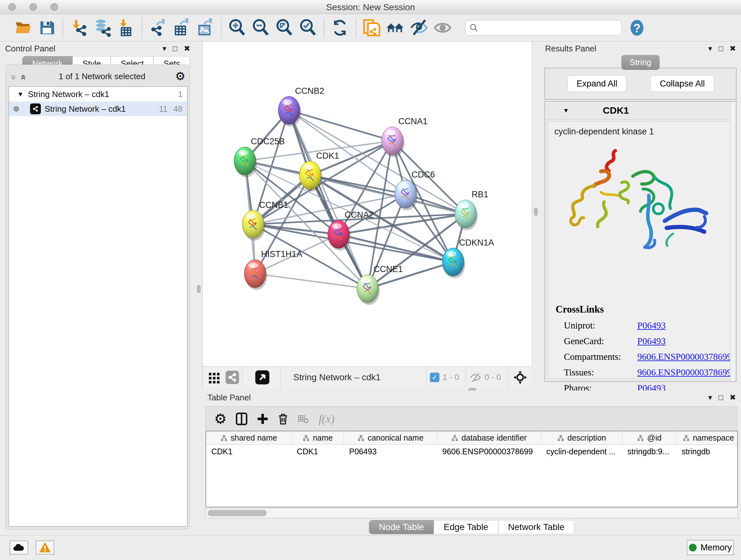 The width and height of the screenshot is (741, 560). What do you see at coordinates (377, 162) in the screenshot?
I see `edge-CCNB2-RB1` at bounding box center [377, 162].